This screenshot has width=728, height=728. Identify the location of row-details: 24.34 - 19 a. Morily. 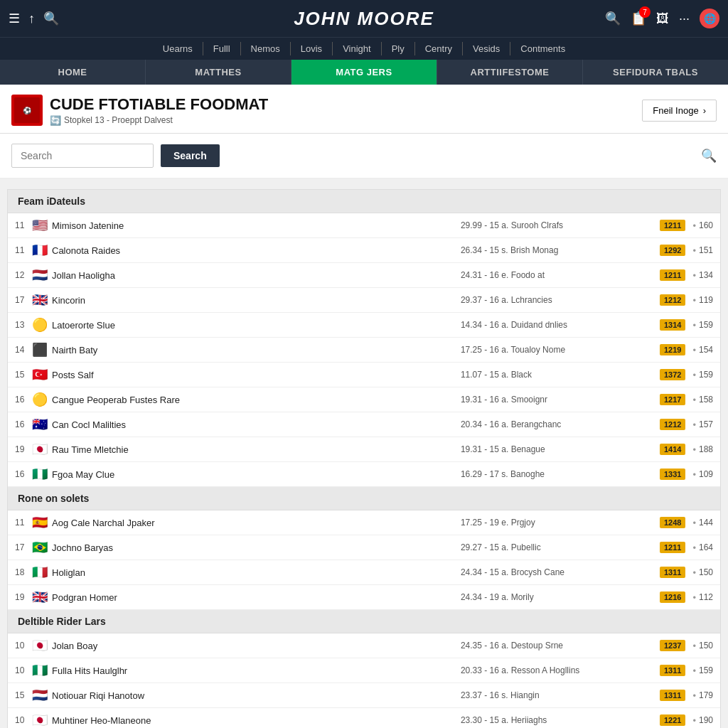
(560, 597).